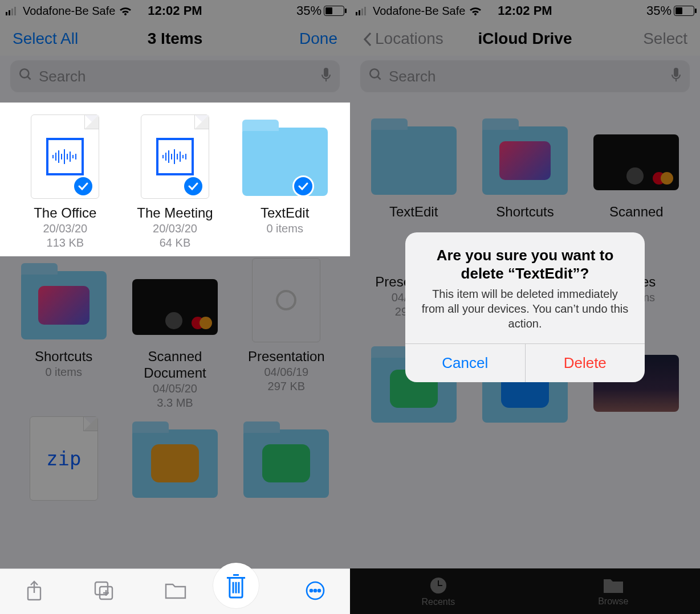 This screenshot has height=614, width=700. What do you see at coordinates (176, 243) in the screenshot?
I see `file-size: 64 KB` at bounding box center [176, 243].